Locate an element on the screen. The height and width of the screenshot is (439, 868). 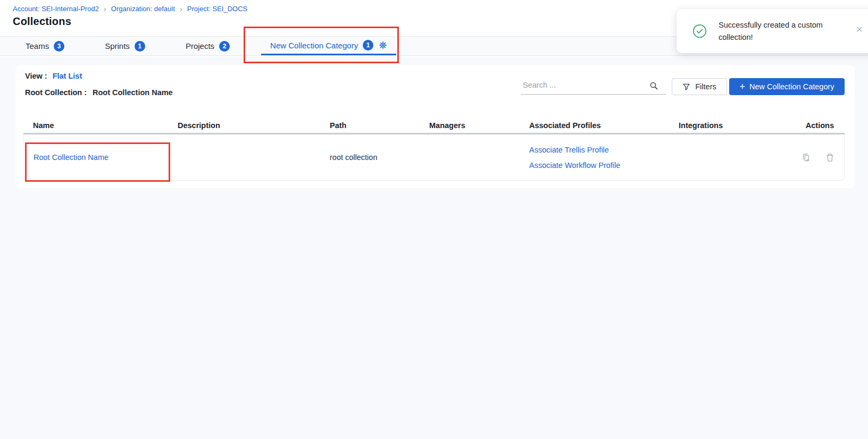
new-collection-category-button: + New Collection Category is located at coordinates (787, 87).